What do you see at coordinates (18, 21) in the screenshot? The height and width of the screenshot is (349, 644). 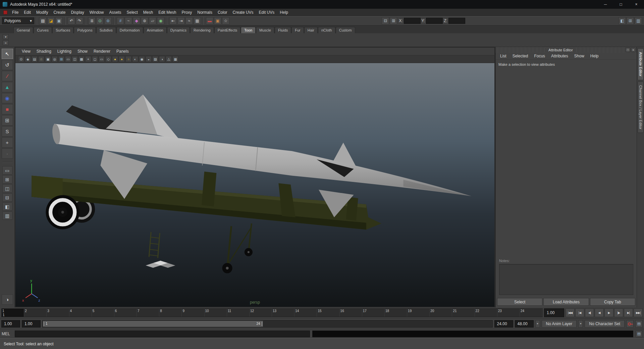 I see `menu-set-dropdown: Polygons ▾` at bounding box center [18, 21].